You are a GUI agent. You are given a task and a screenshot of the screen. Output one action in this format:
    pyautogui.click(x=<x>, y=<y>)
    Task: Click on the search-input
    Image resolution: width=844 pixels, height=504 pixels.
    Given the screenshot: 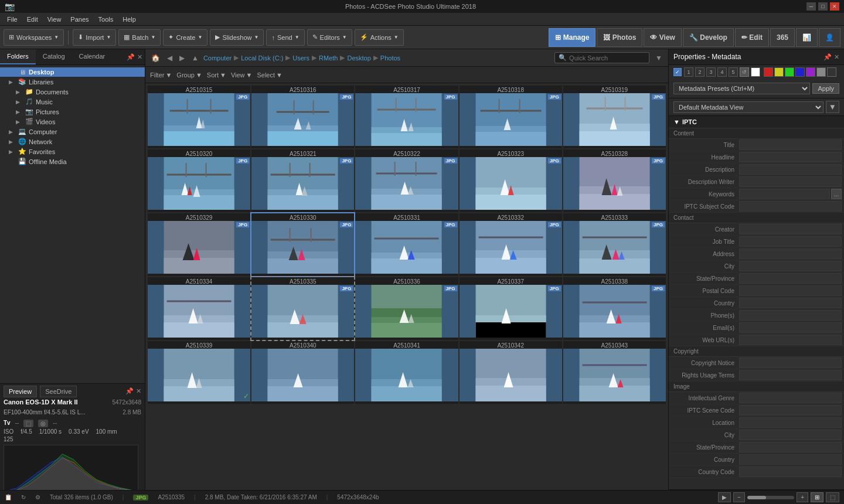 What is the action you would take?
    pyautogui.click(x=607, y=58)
    